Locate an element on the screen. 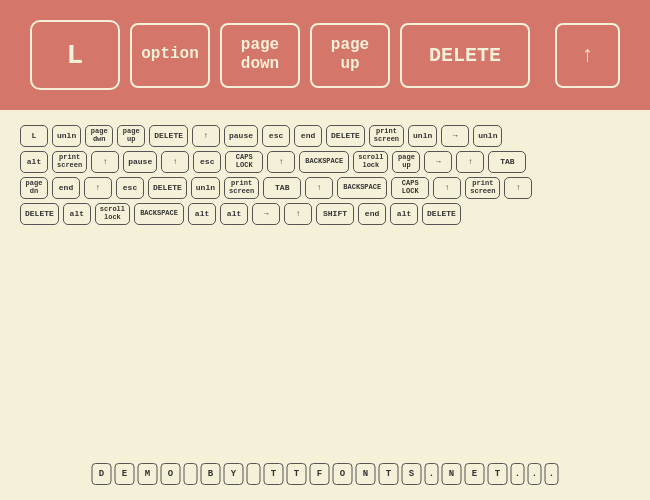 Image resolution: width=650 pixels, height=500 pixels. key-up-4: ↑ is located at coordinates (281, 162).